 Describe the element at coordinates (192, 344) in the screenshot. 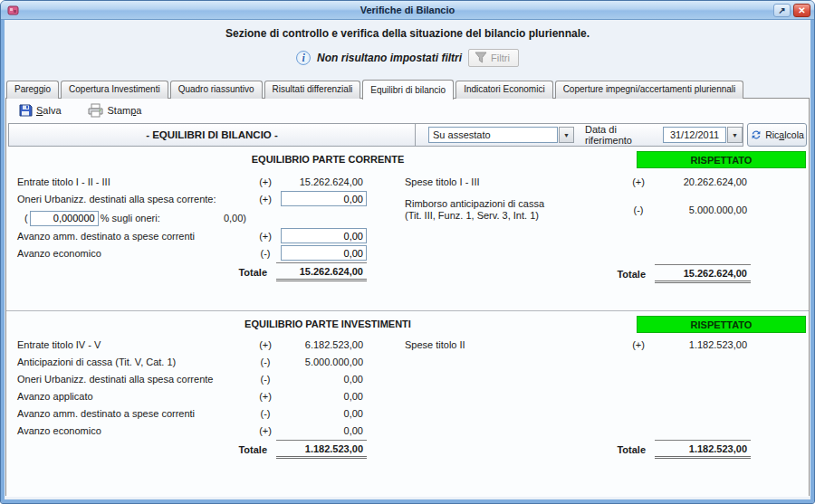

I see `table-row: Entrate titolo IV - V (+) 6.182.523,00` at that location.